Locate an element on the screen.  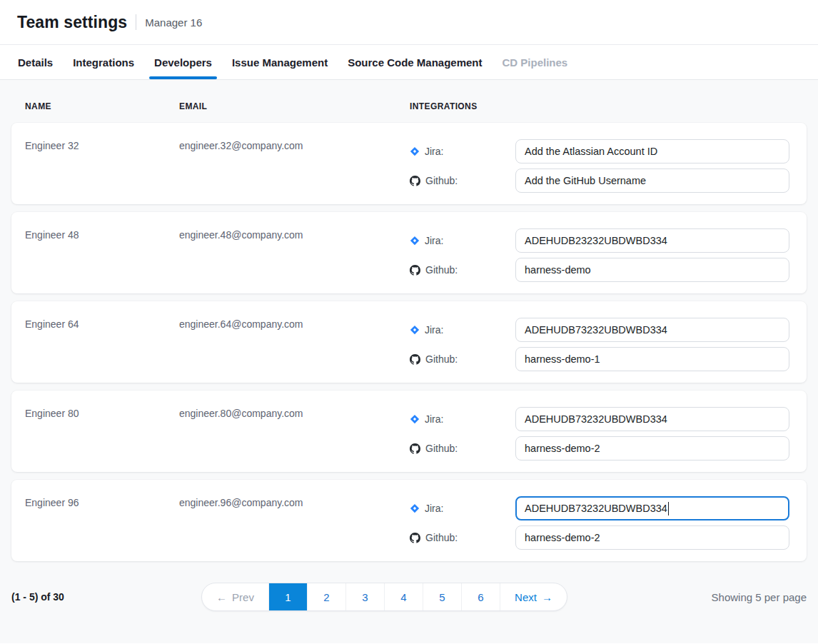
table-row: Engineer 48 engineer.48@company.com Jira… is located at coordinates (409, 253).